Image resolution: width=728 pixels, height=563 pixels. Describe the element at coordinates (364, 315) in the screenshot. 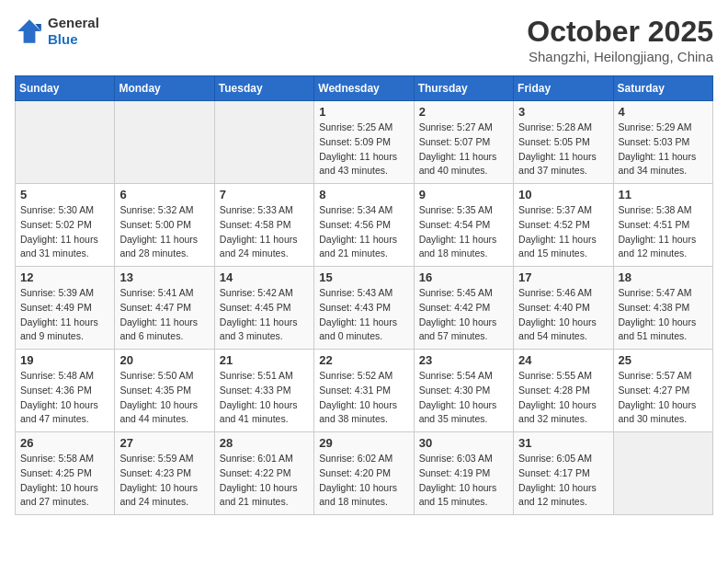

I see `day-info: Sunrise: 5:43 AM Sunset: 4:43 PM Dayligh…` at that location.